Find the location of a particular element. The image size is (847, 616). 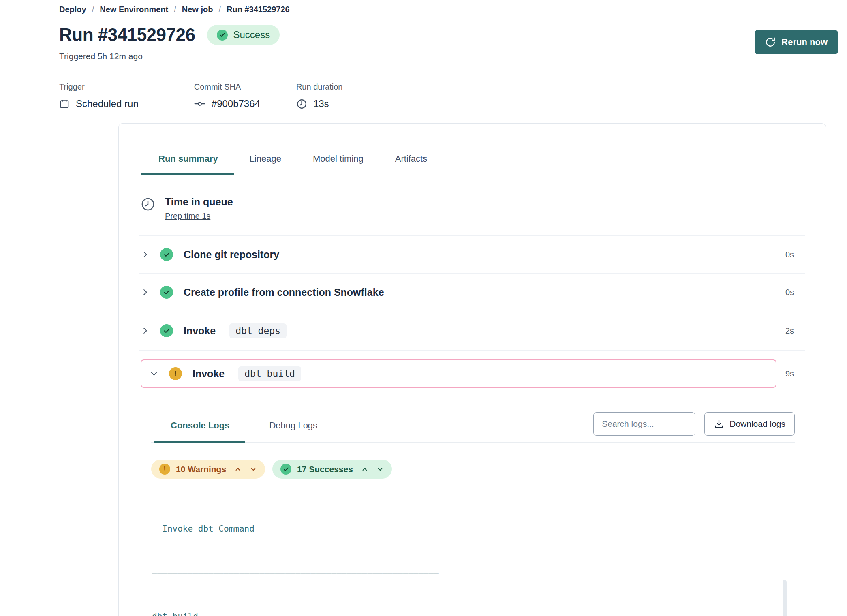

warnings-badge: ! 10 Warnings is located at coordinates (208, 469).